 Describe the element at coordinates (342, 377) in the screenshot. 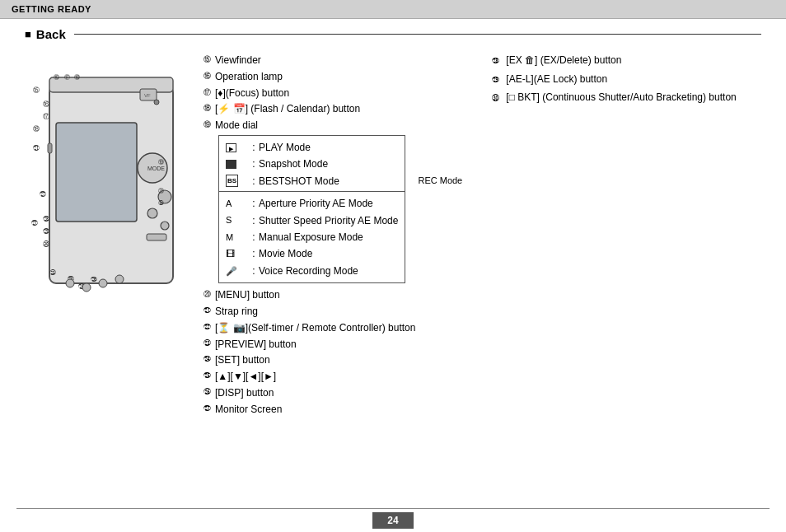

I see `list-item: ㉕ [▲][▼][◄][►]` at that location.